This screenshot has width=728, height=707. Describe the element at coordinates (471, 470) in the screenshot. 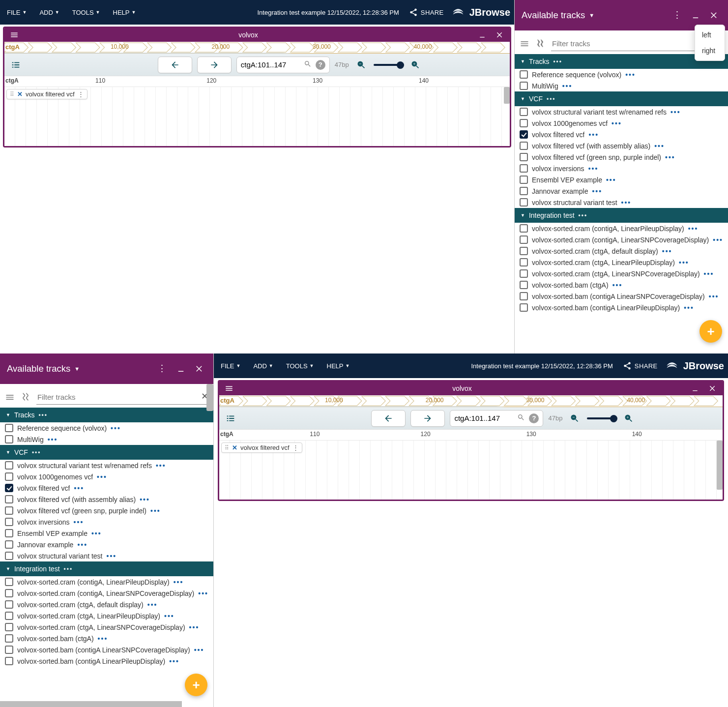

I see `tracks-container: ⠿ ✕ volvox filtered vcf ⋮` at that location.